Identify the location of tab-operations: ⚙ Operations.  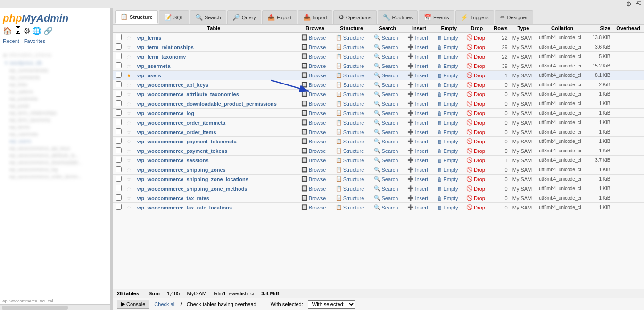
(355, 17).